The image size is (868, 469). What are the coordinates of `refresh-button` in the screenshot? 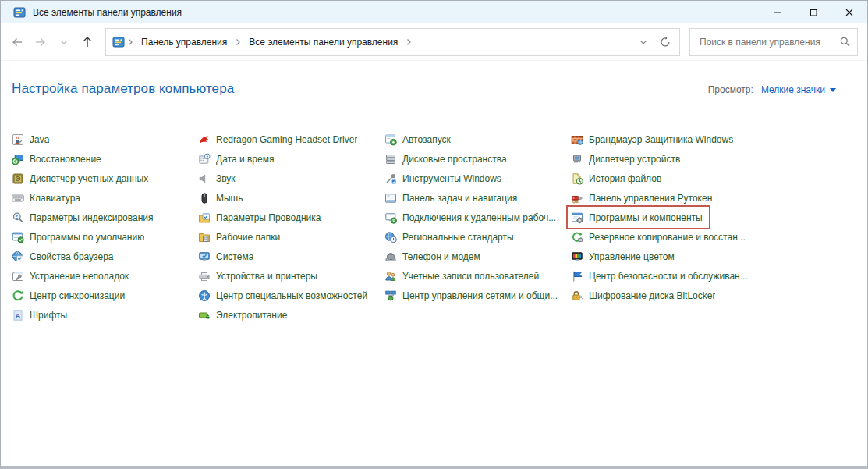 It's located at (665, 42).